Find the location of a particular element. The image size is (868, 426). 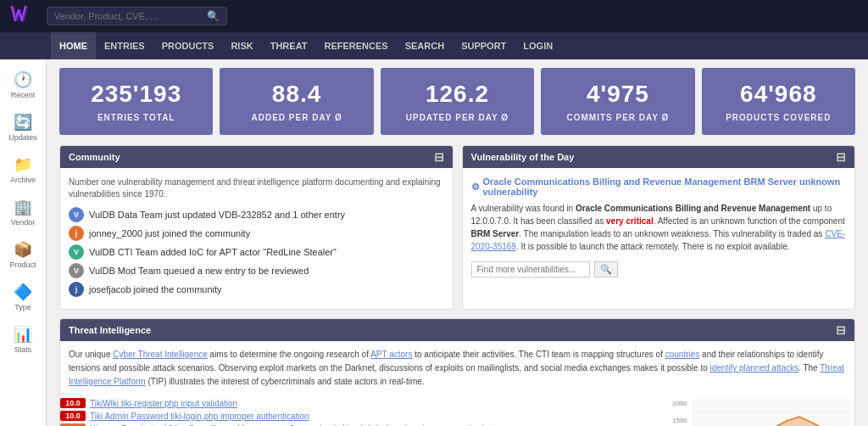

vuln-severity: very critical is located at coordinates (630, 221).